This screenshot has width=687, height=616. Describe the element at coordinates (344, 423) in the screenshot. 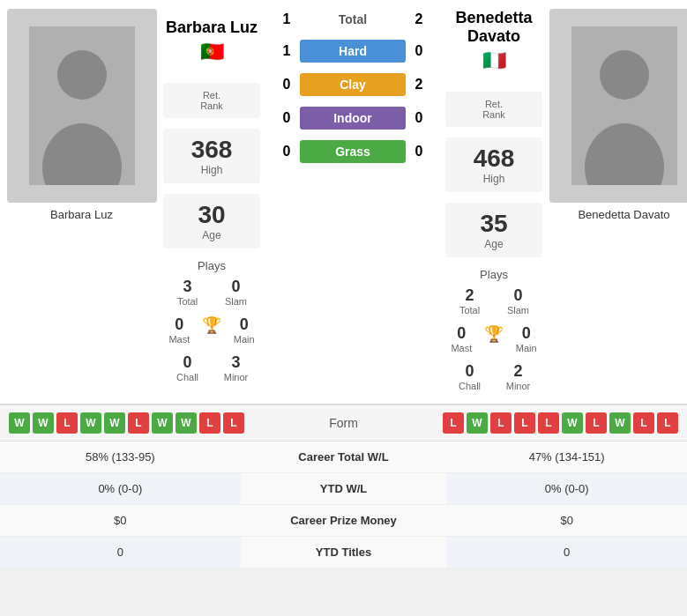

I see `form-label: Form` at that location.